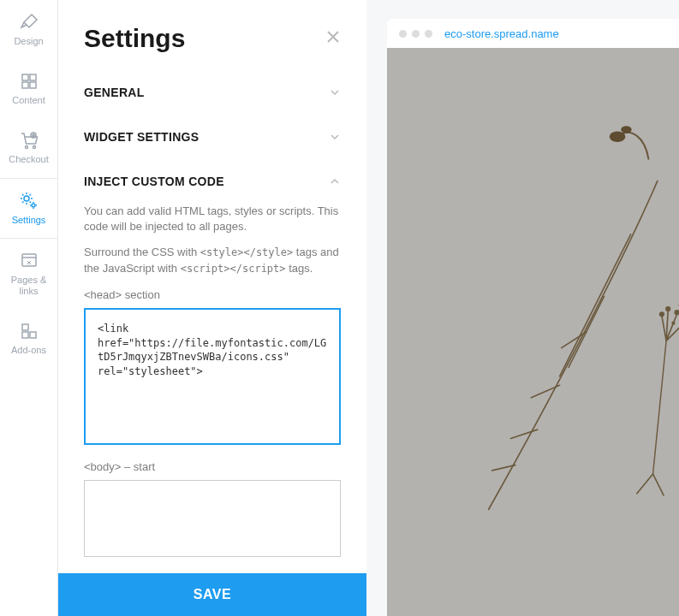 This screenshot has height=616, width=679. Describe the element at coordinates (212, 376) in the screenshot. I see `head-section-input` at that location.